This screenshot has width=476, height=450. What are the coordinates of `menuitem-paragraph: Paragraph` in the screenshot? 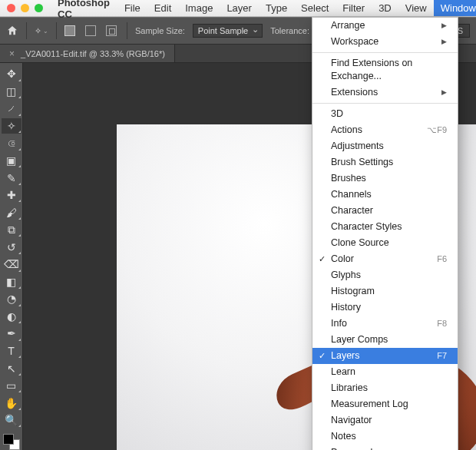 It's located at (385, 447).